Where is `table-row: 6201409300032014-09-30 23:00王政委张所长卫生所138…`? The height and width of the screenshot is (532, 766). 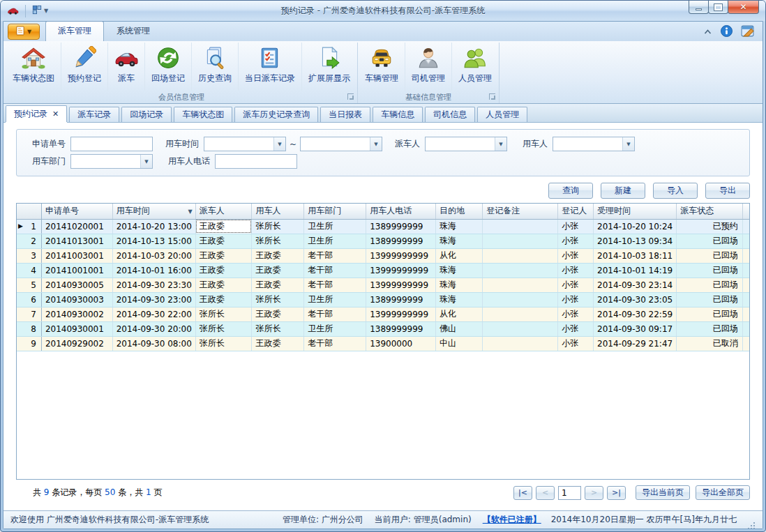 table-row: 6201409300032014-09-30 23:00王政委张所长卫生所138… is located at coordinates (383, 300).